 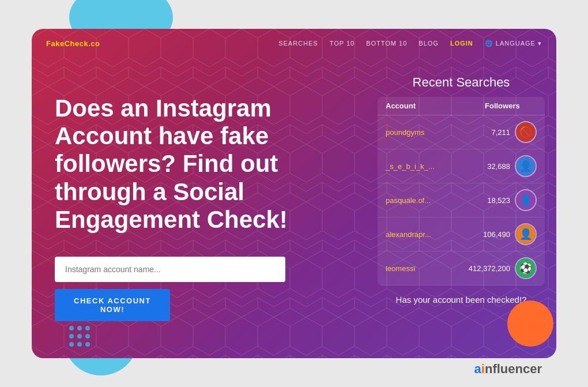 I want to click on nav-link-searches: SEARCHES, so click(x=299, y=43).